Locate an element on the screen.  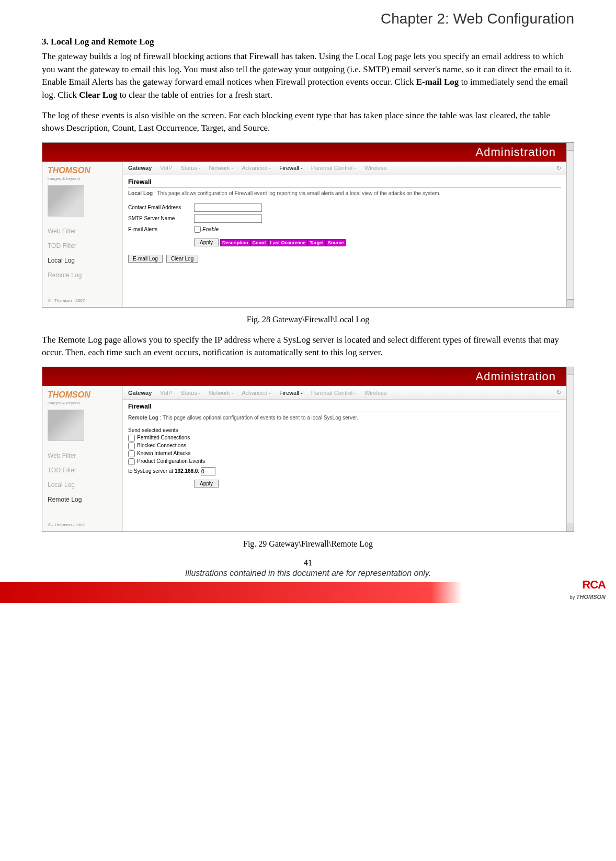
col-description: Description is located at coordinates (235, 243).